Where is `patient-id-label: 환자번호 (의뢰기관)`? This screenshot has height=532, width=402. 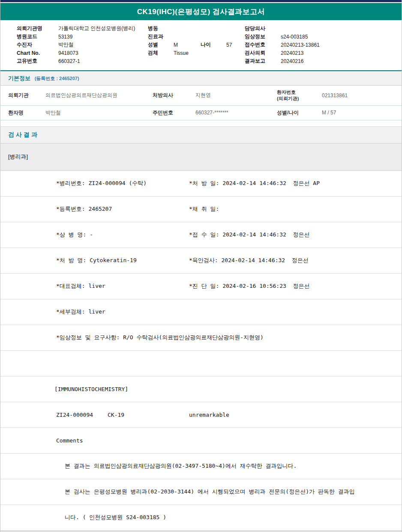
patient-id-label: 환자번호 (의뢰기관) is located at coordinates (295, 96).